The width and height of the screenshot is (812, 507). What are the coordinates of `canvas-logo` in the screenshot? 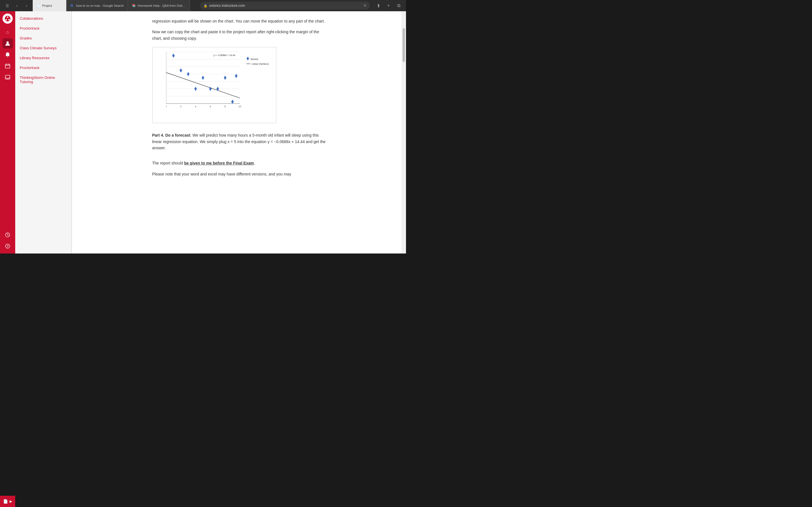 It's located at (8, 19).